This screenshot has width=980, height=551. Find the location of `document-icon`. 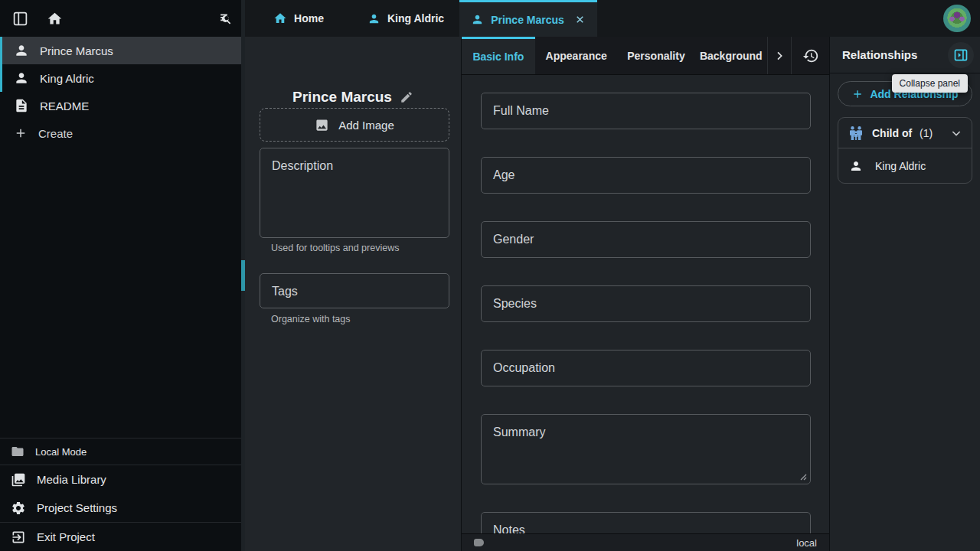

document-icon is located at coordinates (21, 106).